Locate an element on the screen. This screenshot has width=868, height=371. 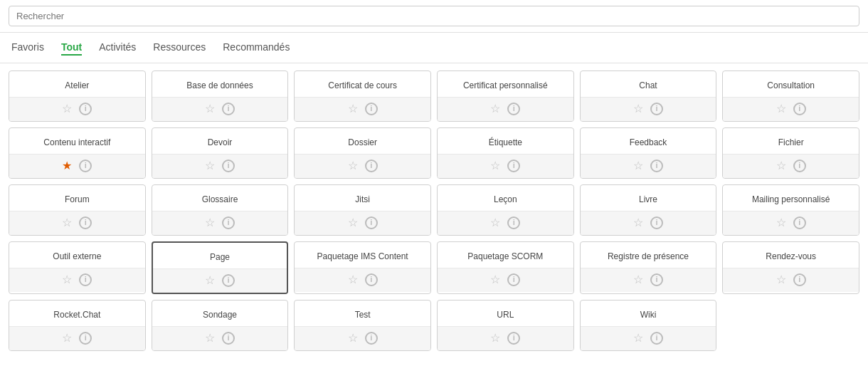
star-icon-livre: ☆ is located at coordinates (638, 222).